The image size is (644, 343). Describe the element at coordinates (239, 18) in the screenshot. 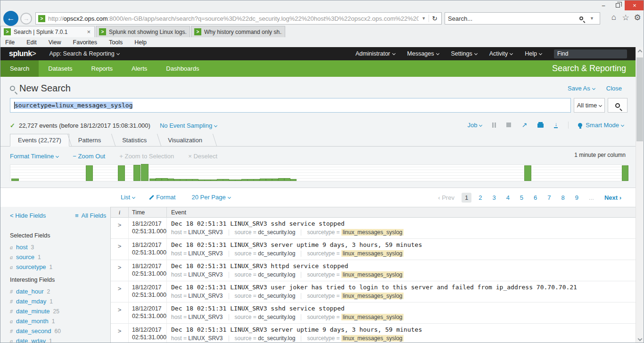

I see `address-bar: > http://opscx2.ops.com:8000/en-GB/app/s…` at that location.